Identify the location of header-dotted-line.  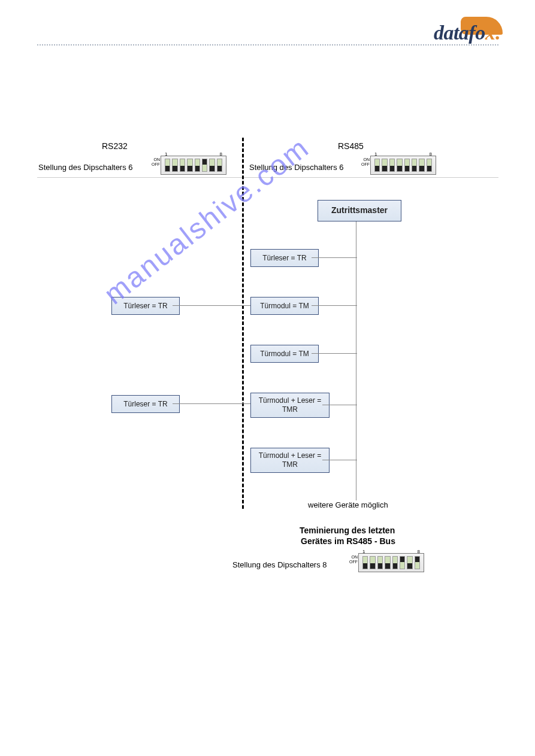
(268, 45).